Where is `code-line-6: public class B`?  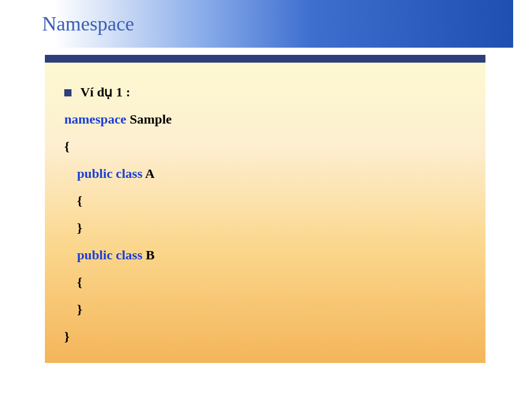
code-line-6: public class B is located at coordinates (265, 255).